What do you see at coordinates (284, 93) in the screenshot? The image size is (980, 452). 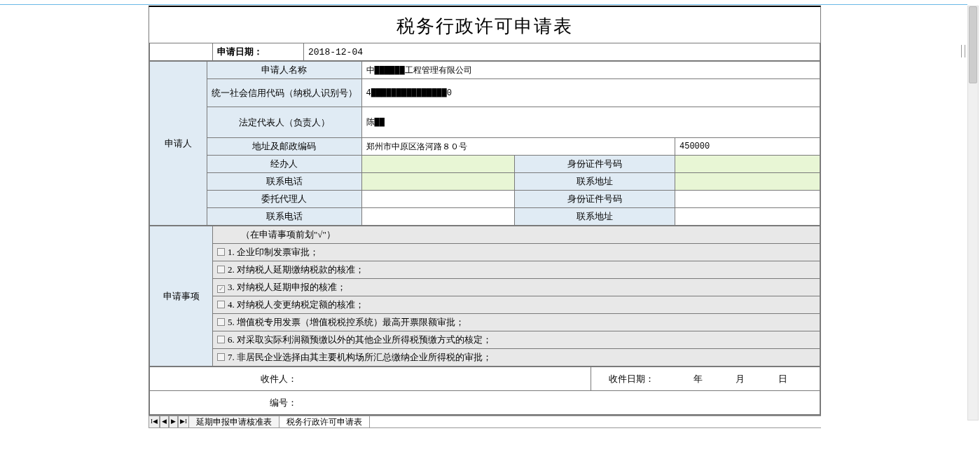 I see `uscc-label: 统一社会信用代码（纳税人识别号）` at bounding box center [284, 93].